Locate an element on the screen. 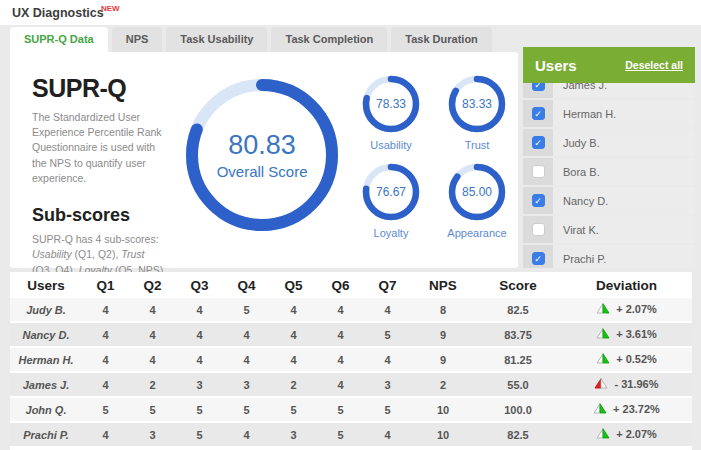 The height and width of the screenshot is (450, 701). users-sidebar-title: Users is located at coordinates (556, 66).